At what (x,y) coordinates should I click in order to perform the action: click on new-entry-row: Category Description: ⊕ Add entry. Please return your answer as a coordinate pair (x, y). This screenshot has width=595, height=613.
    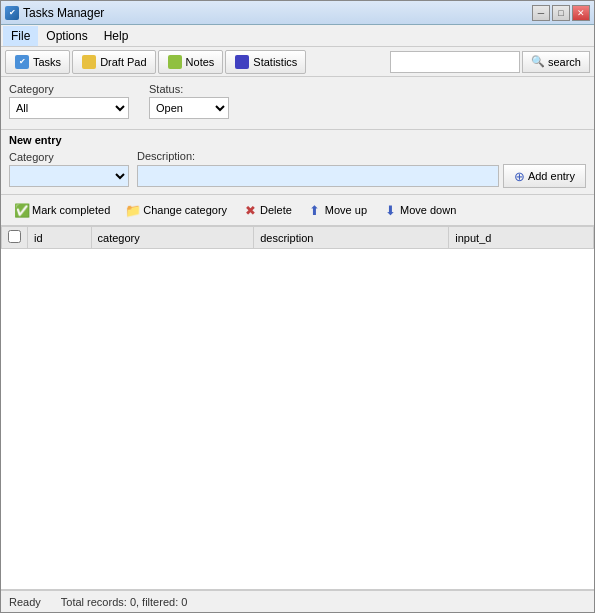
    Looking at the image, I should click on (298, 169).